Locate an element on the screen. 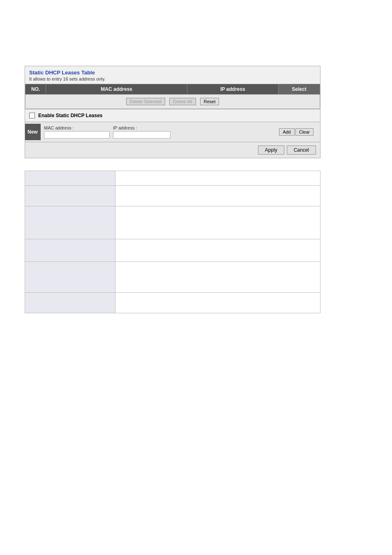  new-label: New is located at coordinates (33, 132).